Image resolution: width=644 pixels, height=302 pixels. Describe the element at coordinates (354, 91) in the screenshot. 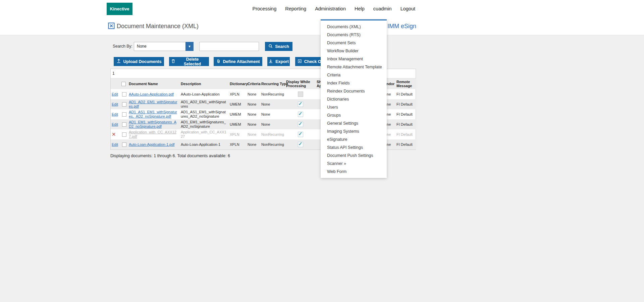

I see `menu-item-reindex-documents: Reindex Documents` at that location.